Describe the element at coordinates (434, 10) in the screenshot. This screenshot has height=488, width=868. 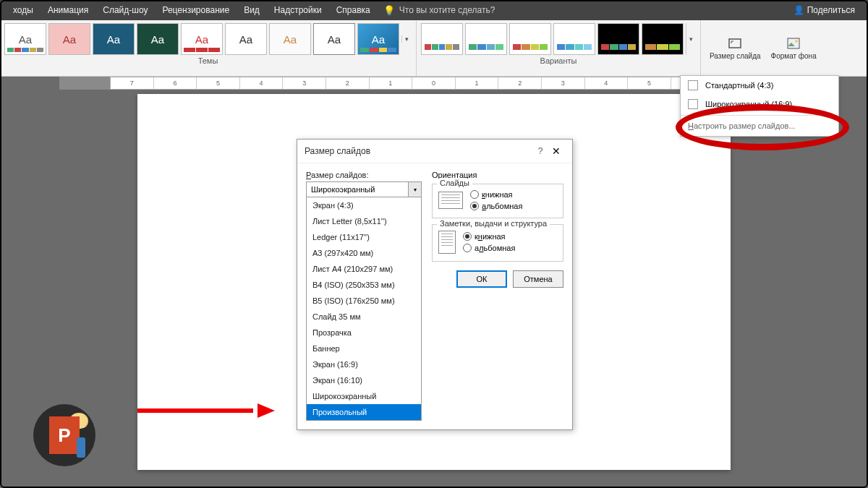
I see `menu-bar: ходы Анимация Слайд-шоу Рецензирование В…` at that location.